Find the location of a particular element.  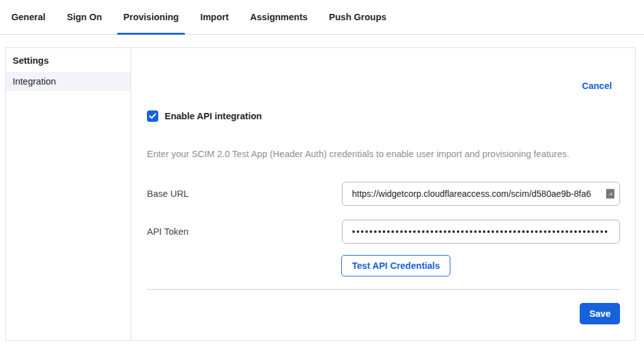

cancel-button: Cancel is located at coordinates (597, 86).